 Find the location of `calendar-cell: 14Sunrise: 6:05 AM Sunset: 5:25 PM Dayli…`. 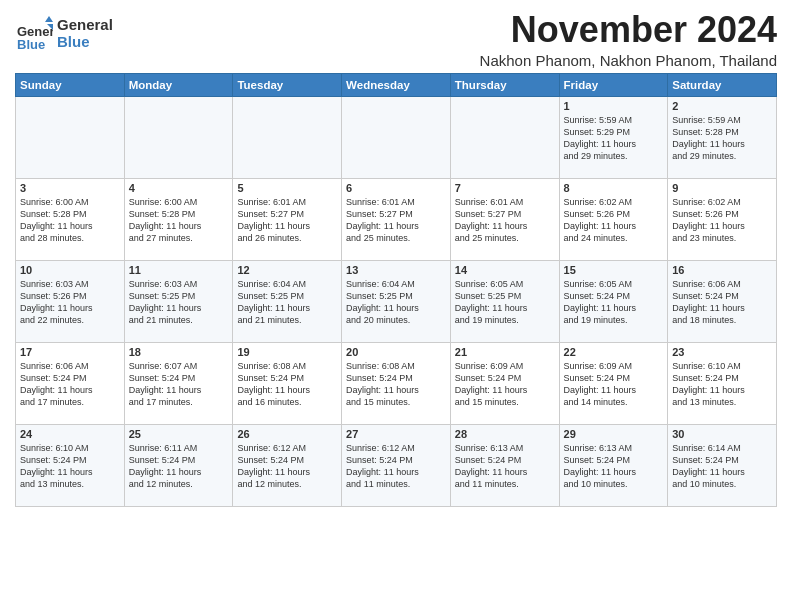

calendar-cell: 14Sunrise: 6:05 AM Sunset: 5:25 PM Dayli… is located at coordinates (504, 301).